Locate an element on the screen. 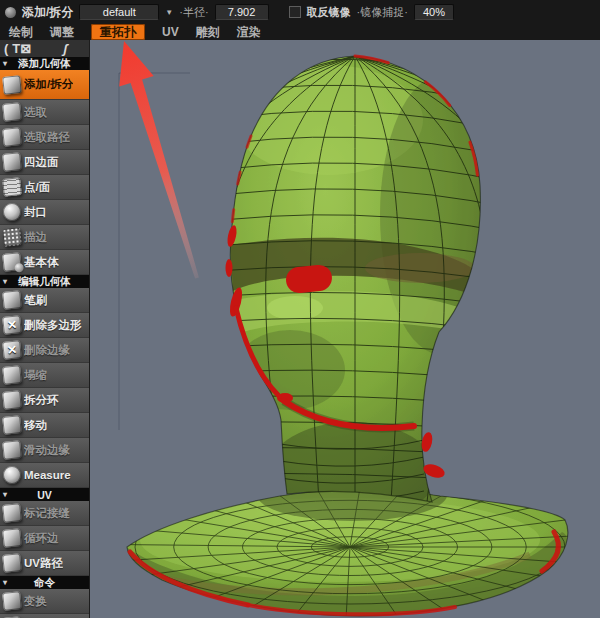  sidebar-item: 基本体 is located at coordinates (44, 262).